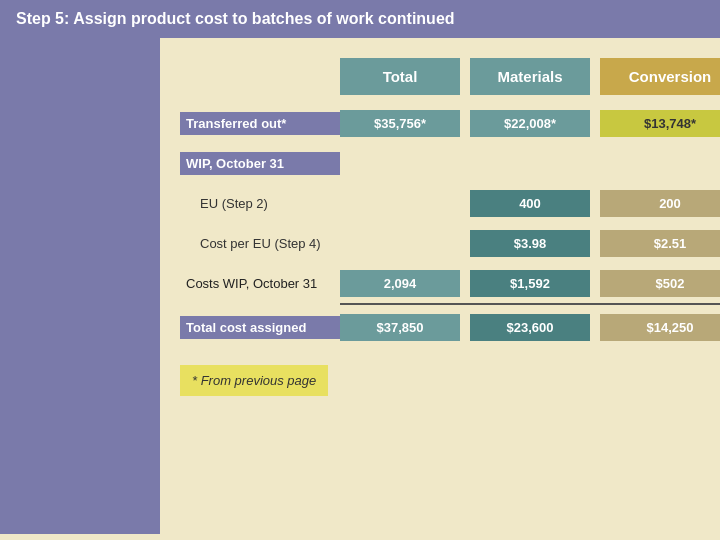  Describe the element at coordinates (400, 124) in the screenshot. I see `cell-transferred-total: $35,756*` at that location.